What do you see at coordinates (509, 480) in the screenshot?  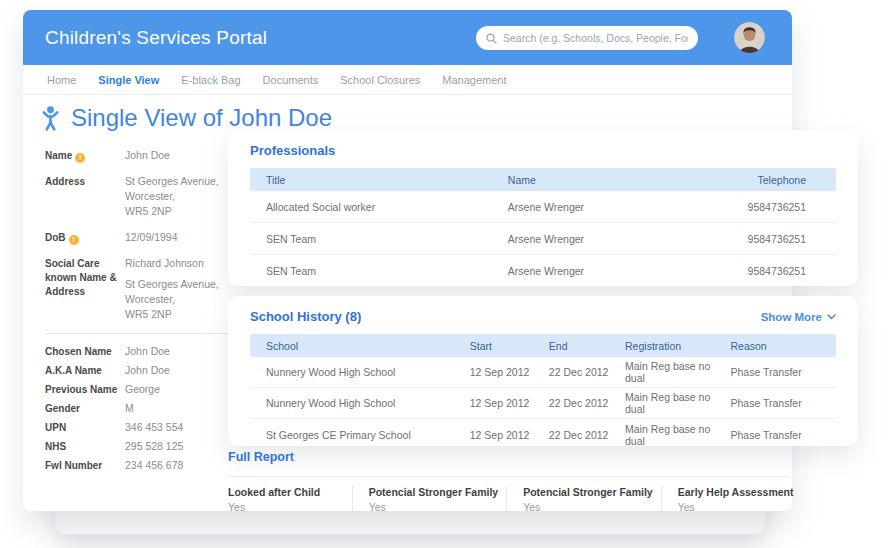 I see `full-report-section: Full Report Looked after Child Yes Poten…` at bounding box center [509, 480].